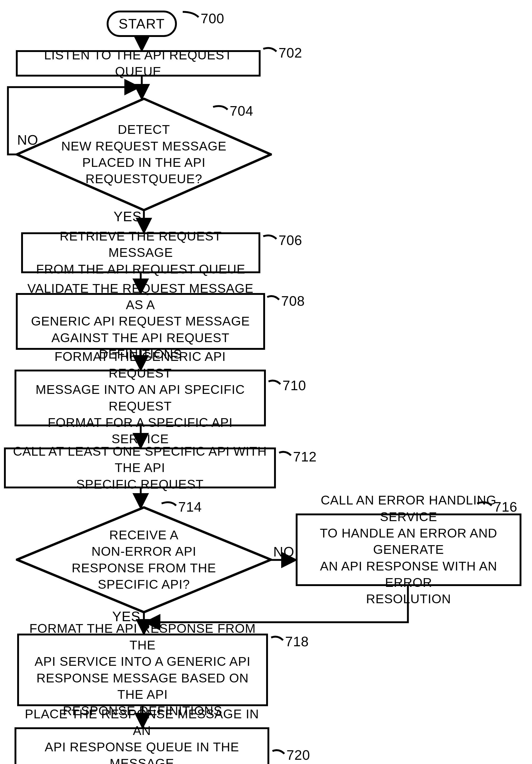 Image resolution: width=532 pixels, height=764 pixels. Describe the element at coordinates (140, 468) in the screenshot. I see `call-box: CALL AT LEAST ONE SPECIFIC API WITH THE …` at that location.